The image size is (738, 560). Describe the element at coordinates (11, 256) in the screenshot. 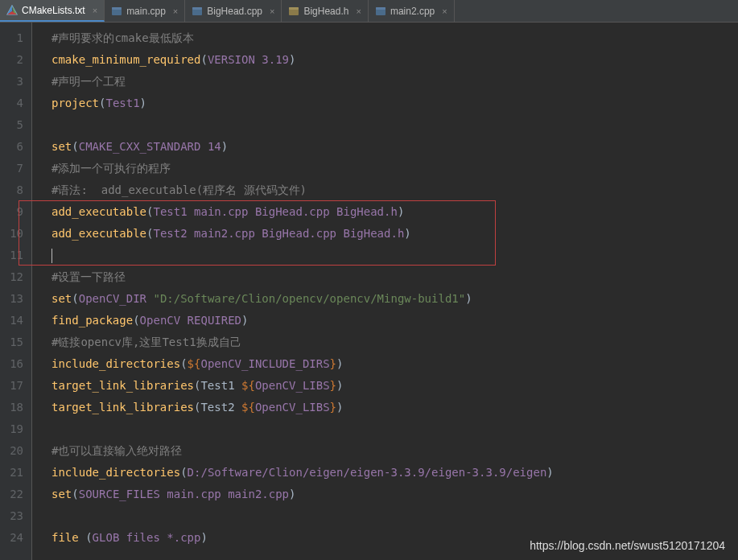

I see `line-number: 11` at that location.